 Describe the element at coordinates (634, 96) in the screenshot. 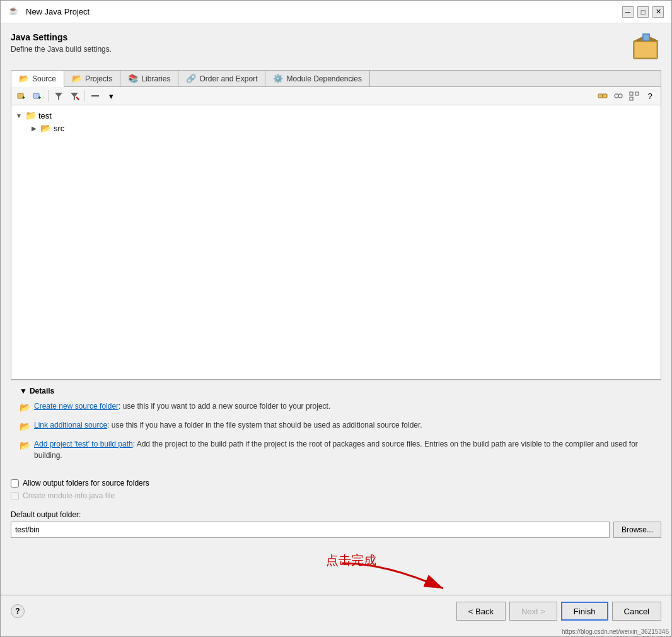

I see `expand-all-button` at that location.